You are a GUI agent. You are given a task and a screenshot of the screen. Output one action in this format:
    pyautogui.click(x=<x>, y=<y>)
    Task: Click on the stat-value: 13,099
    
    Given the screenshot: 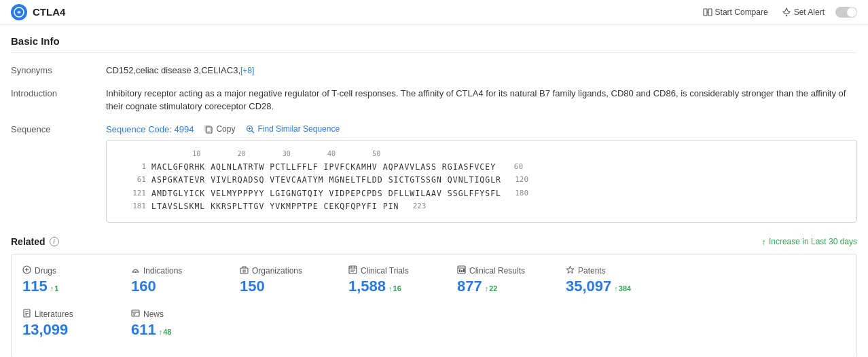 What is the action you would take?
    pyautogui.click(x=70, y=330)
    